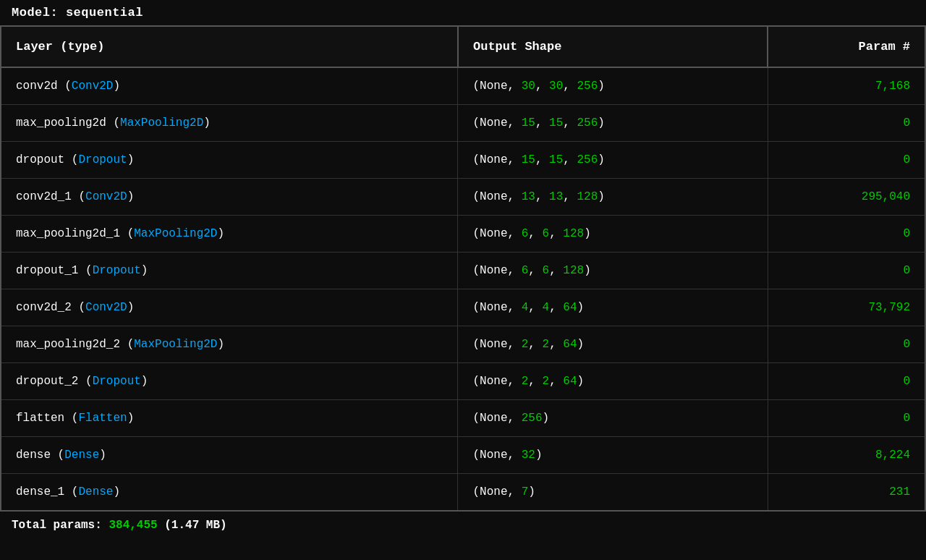  What do you see at coordinates (846, 197) in the screenshot?
I see `param-cell: 295,040` at bounding box center [846, 197].